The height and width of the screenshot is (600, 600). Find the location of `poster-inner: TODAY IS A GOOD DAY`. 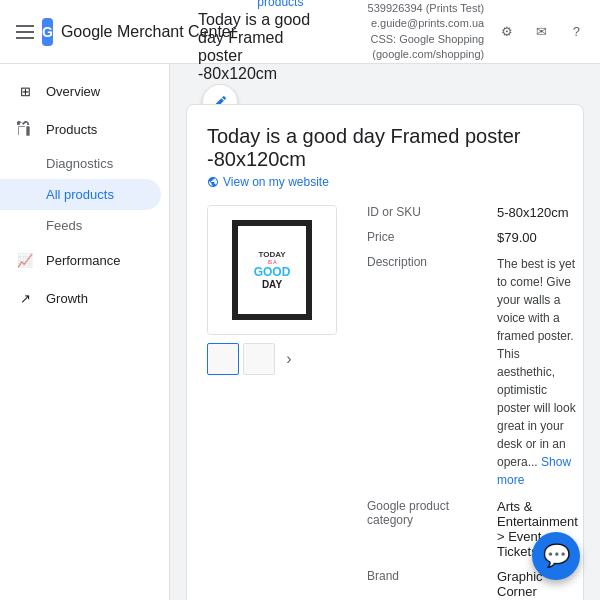

poster-inner: TODAY IS A GOOD DAY is located at coordinates (272, 270).